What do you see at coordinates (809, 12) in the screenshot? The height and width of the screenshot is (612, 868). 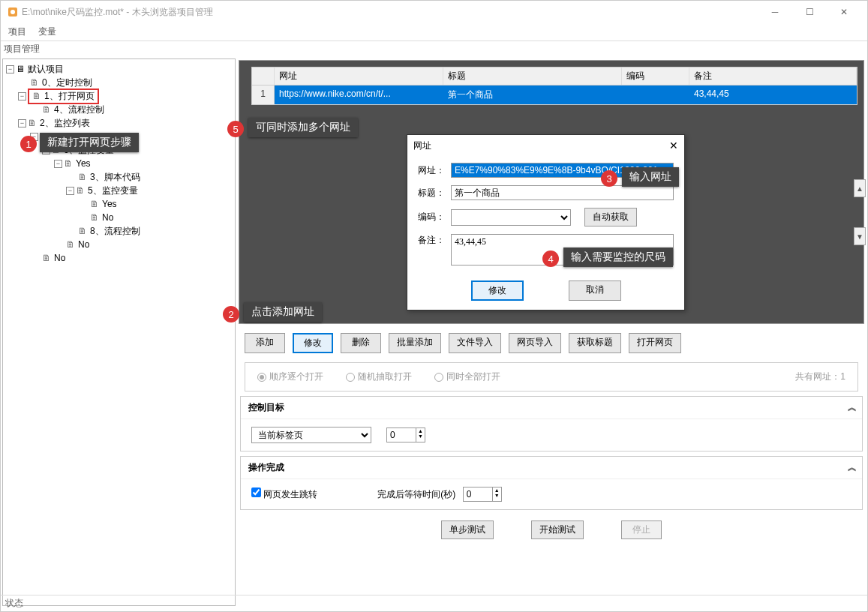 I see `maximize-button: ☐` at bounding box center [809, 12].